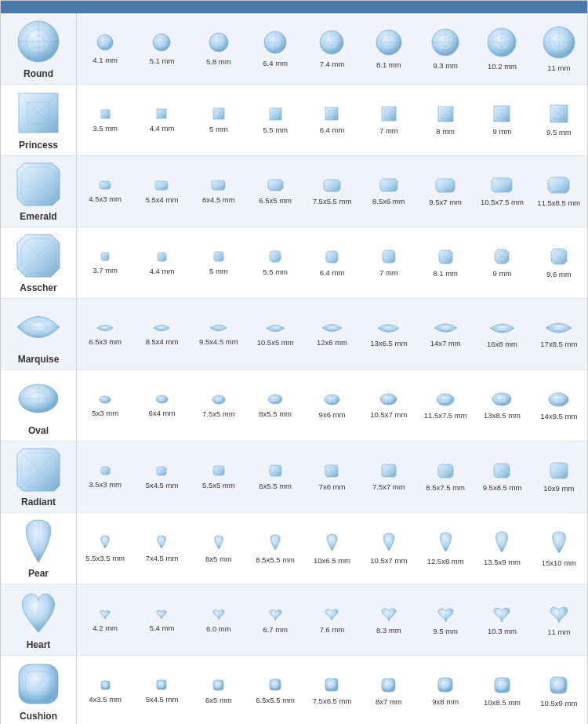  Describe the element at coordinates (332, 49) in the screenshot. I see `size-cell: 7.4 mm` at that location.